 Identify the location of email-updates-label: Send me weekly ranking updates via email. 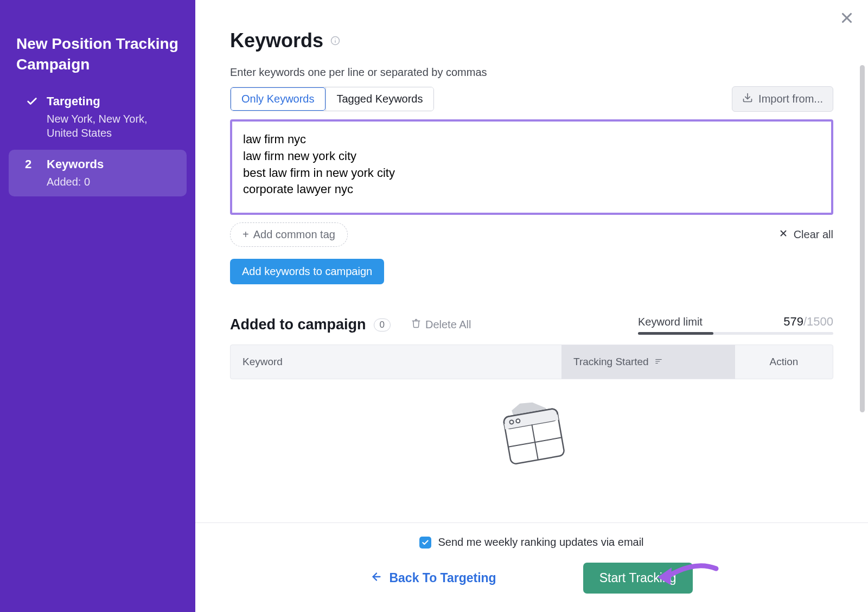
(540, 543).